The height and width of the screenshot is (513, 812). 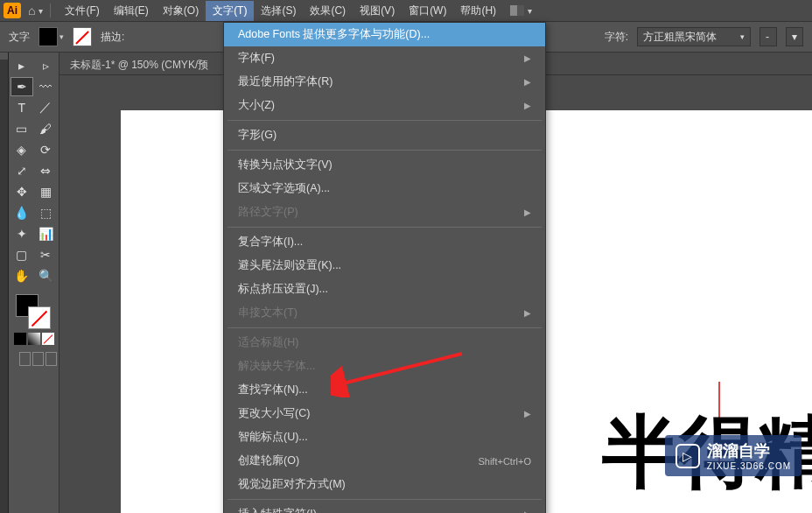 I want to click on draw-normal, so click(x=24, y=359).